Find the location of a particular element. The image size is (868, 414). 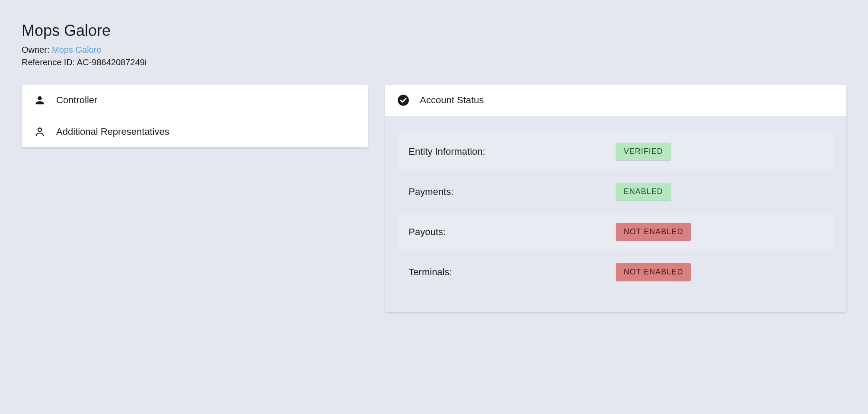

status-label: Payments: is located at coordinates (512, 192).